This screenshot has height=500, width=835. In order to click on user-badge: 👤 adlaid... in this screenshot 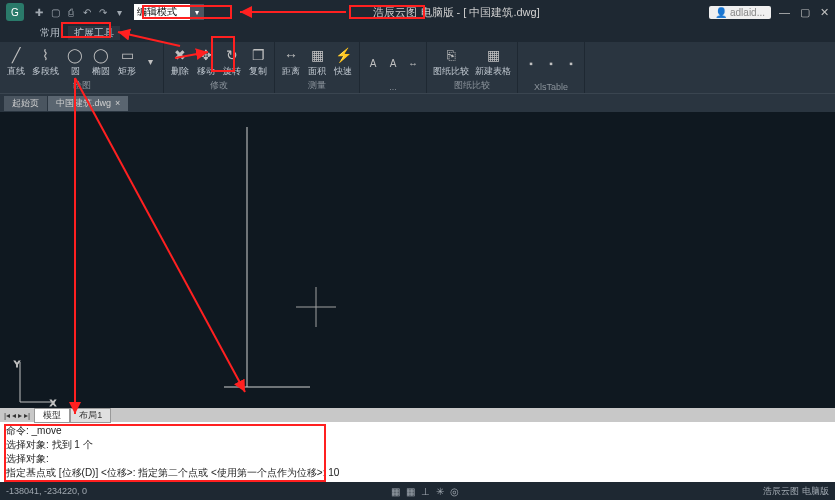, I will do `click(740, 12)`.